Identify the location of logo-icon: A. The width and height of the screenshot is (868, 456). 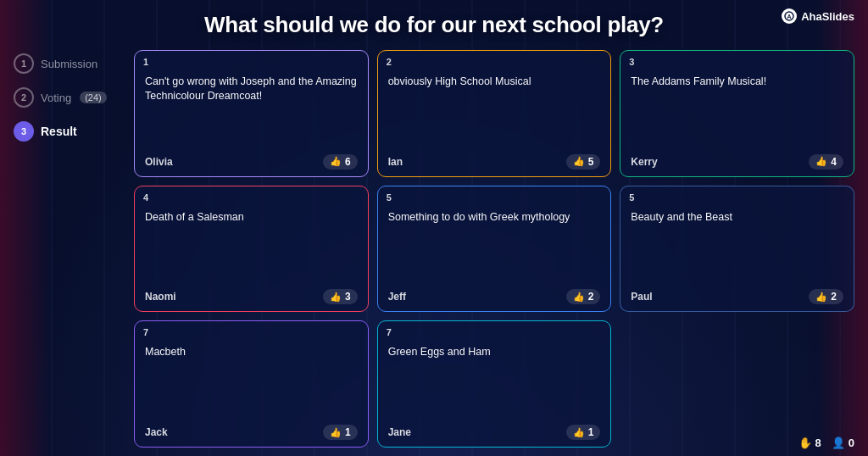
(789, 16).